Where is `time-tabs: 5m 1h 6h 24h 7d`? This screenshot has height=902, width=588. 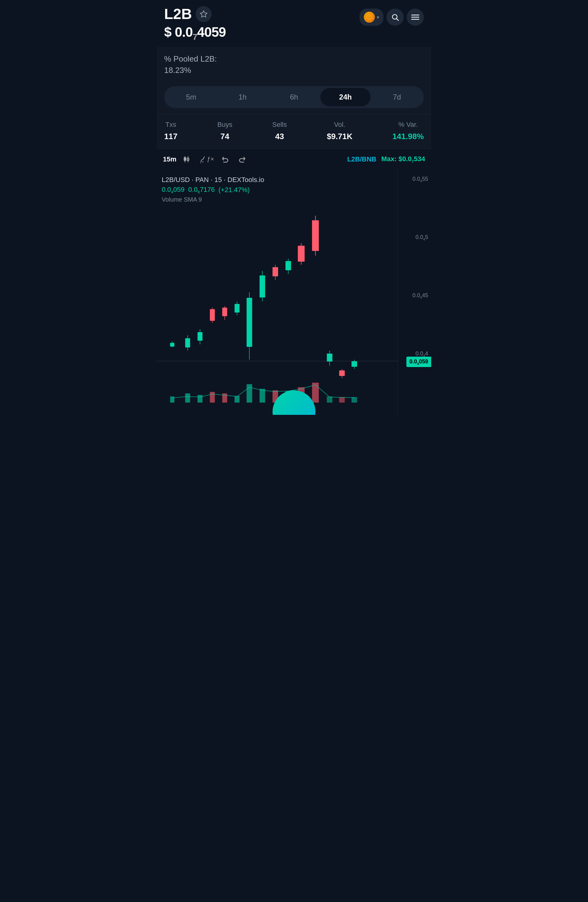 time-tabs: 5m 1h 6h 24h 7d is located at coordinates (294, 97).